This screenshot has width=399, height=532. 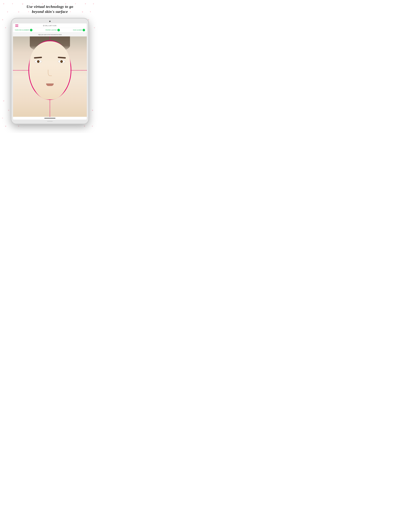 What do you see at coordinates (22, 30) in the screenshot?
I see `eyes-alignment-label: YOUR EYES ALIGNMENT` at bounding box center [22, 30].